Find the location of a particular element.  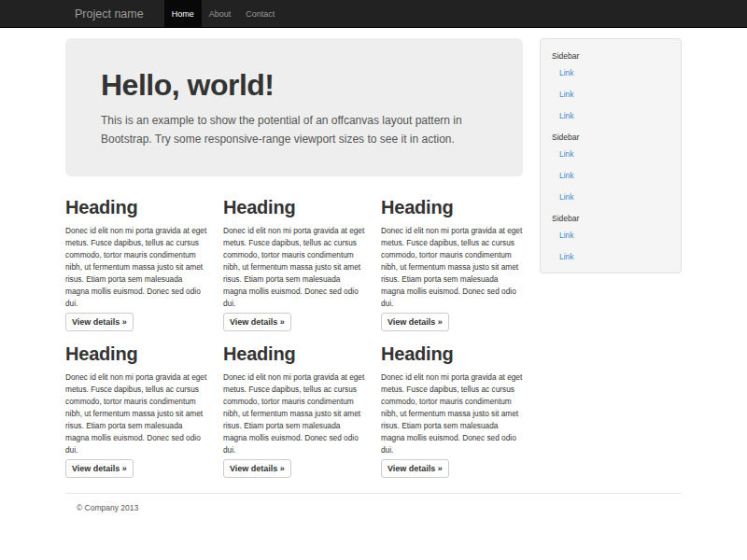

nav-link-home: Home is located at coordinates (183, 14).